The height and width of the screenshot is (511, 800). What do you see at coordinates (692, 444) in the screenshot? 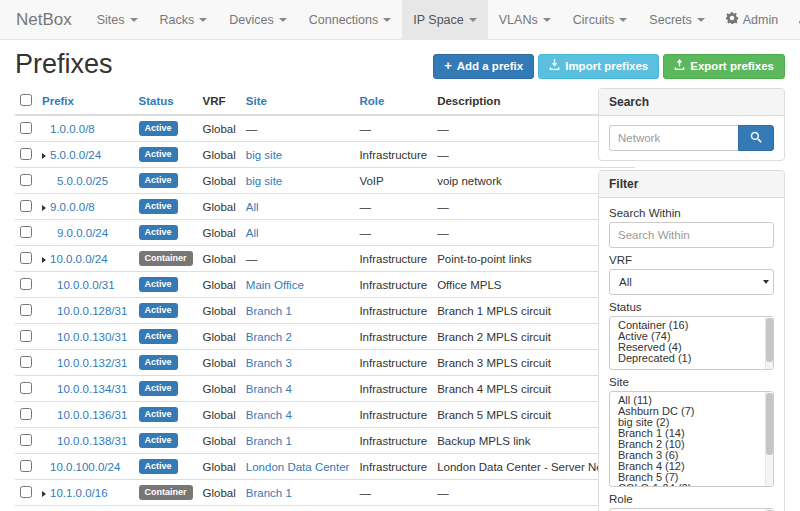
I see `listbox-option: Branch 2 (10)` at bounding box center [692, 444].